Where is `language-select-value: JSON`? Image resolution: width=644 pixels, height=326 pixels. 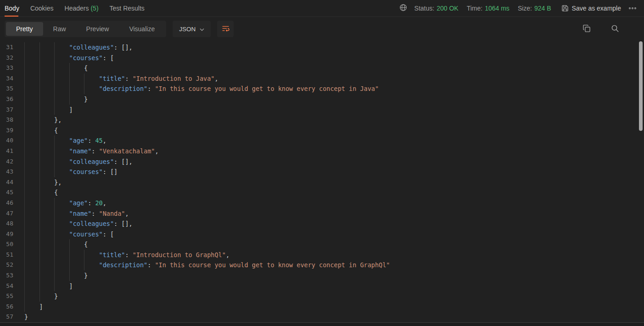
language-select-value: JSON is located at coordinates (187, 29).